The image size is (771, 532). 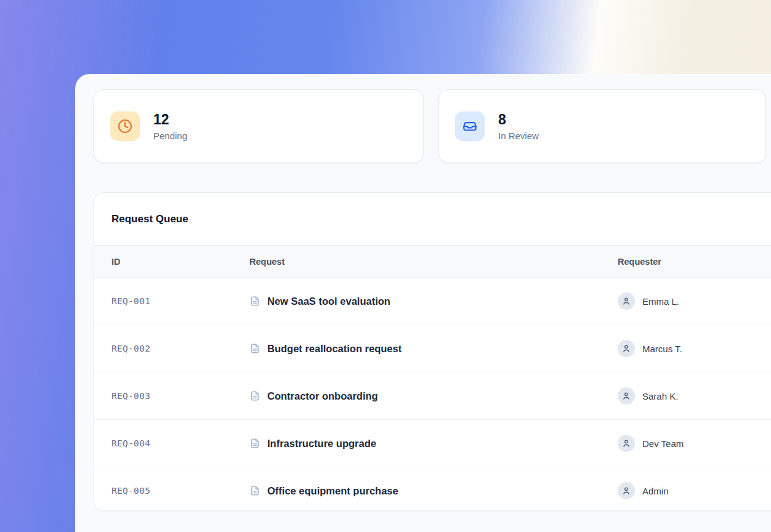 I want to click on request-title: Budget reallocation request, so click(x=334, y=349).